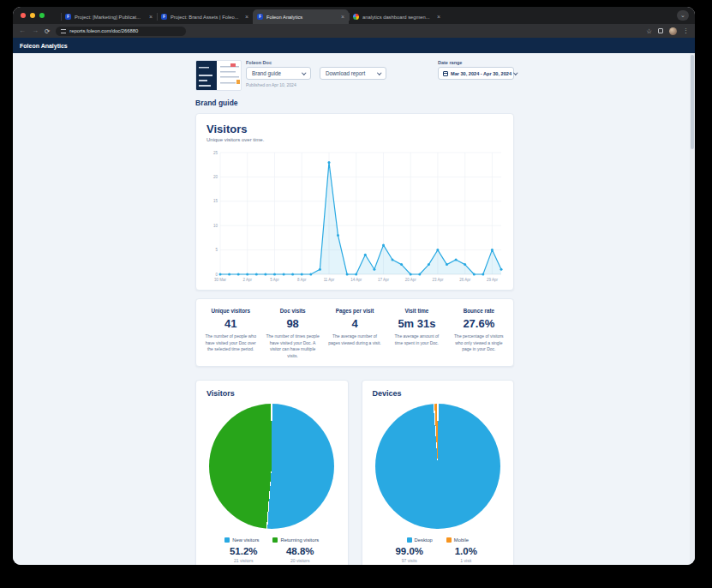  What do you see at coordinates (247, 279) in the screenshot?
I see `svg-text: 2 Apr` at bounding box center [247, 279].